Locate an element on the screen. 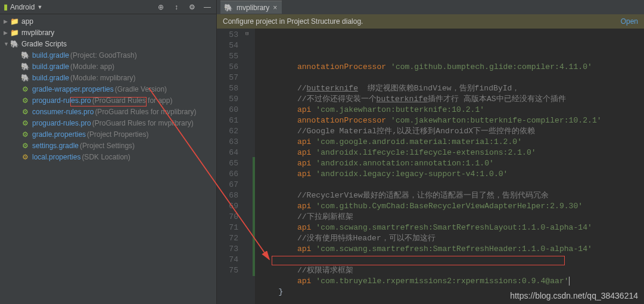 Image resolution: width=644 pixels, height=304 pixels. line-number: 68 is located at coordinates (228, 196).